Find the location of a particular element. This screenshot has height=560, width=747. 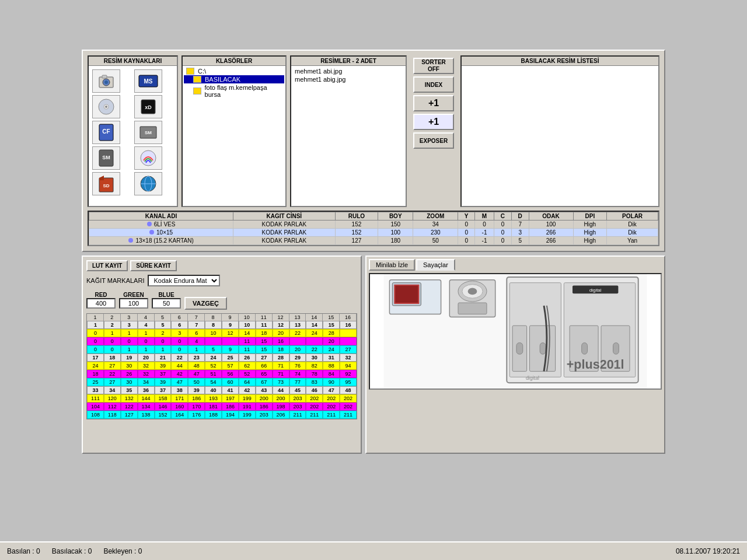

grid-cell-0-2-4: 1 is located at coordinates (163, 349).